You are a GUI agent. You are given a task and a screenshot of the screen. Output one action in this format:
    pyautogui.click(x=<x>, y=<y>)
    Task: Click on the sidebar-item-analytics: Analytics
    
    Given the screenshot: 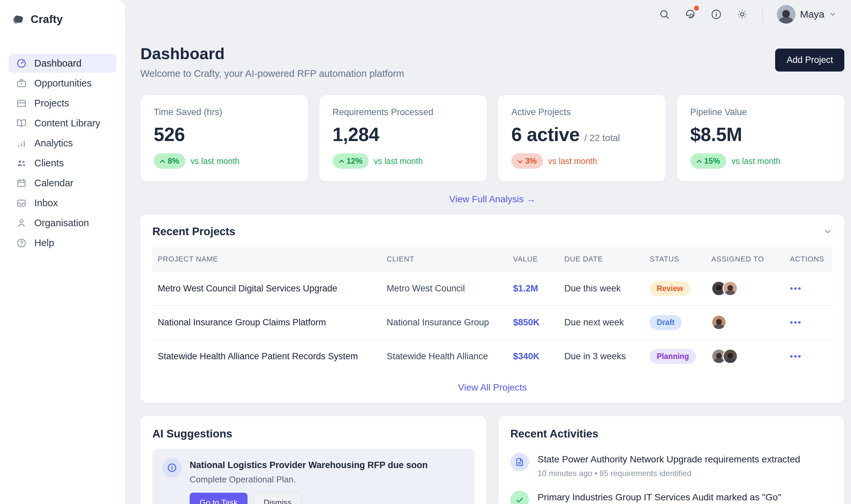 What is the action you would take?
    pyautogui.click(x=62, y=143)
    